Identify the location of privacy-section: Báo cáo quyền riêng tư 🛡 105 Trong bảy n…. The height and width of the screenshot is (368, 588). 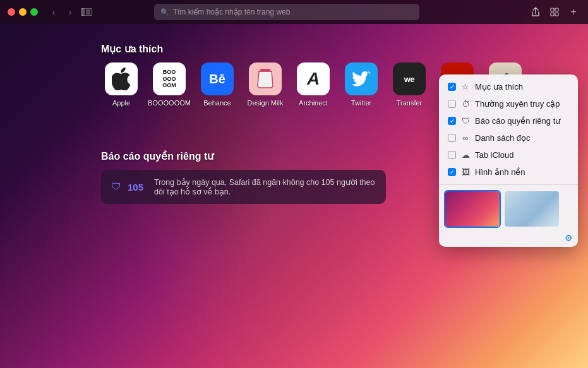
(244, 177).